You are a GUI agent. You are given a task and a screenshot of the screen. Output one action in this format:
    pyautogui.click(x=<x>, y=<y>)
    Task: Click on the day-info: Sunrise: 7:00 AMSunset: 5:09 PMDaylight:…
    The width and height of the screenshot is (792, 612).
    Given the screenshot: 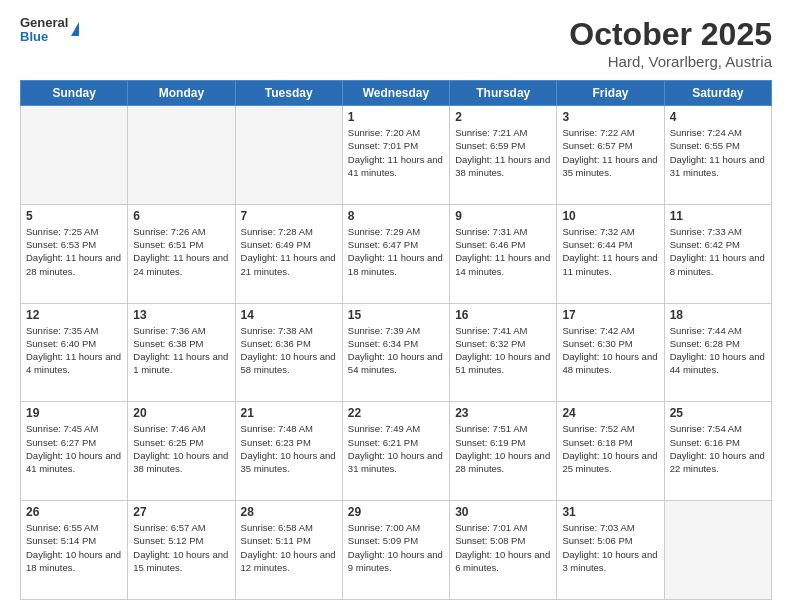 What is the action you would take?
    pyautogui.click(x=396, y=548)
    